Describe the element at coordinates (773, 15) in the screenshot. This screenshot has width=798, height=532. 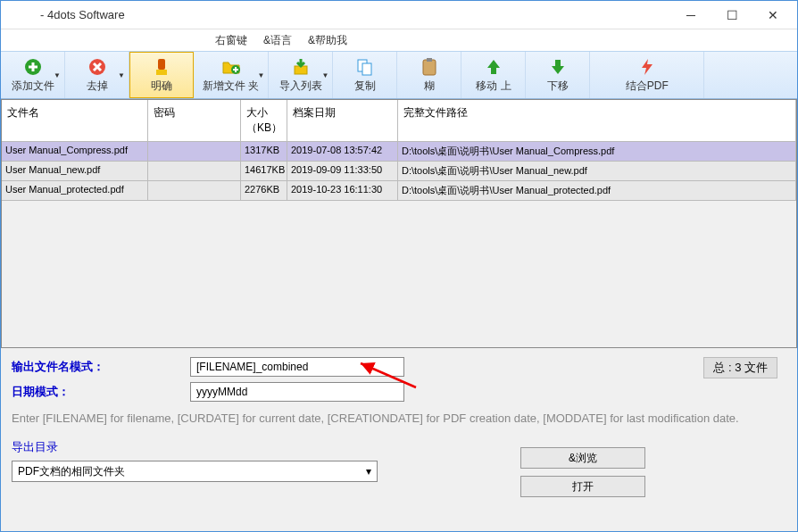
I see `close-button: ✕` at that location.